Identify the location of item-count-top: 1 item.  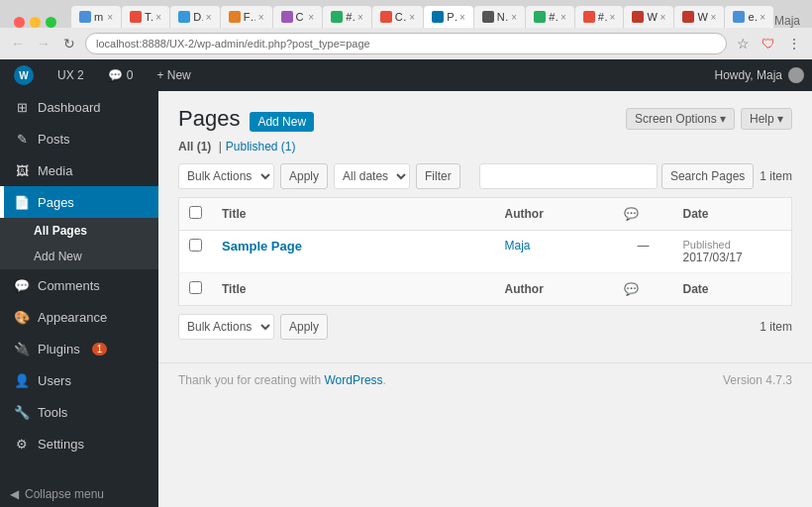
(776, 176).